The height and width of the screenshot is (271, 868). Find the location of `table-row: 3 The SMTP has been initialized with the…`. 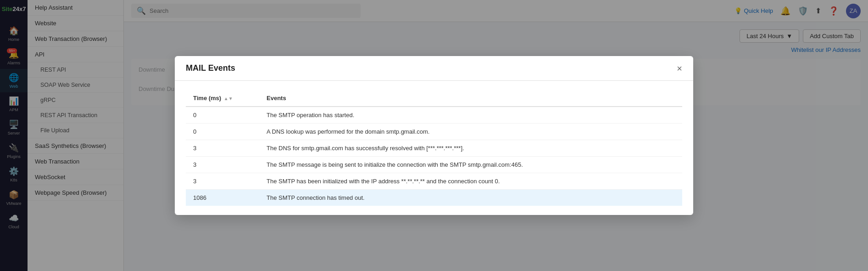

table-row: 3 The SMTP has been initialized with the… is located at coordinates (434, 181).